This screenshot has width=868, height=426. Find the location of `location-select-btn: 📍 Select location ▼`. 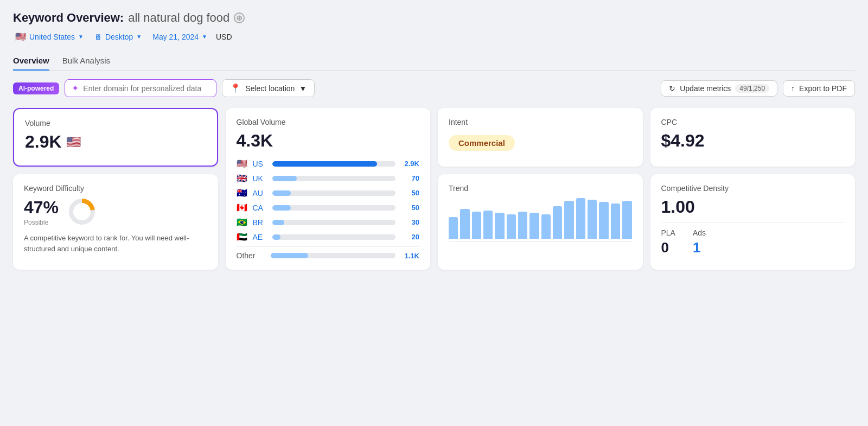

location-select-btn: 📍 Select location ▼ is located at coordinates (268, 88).